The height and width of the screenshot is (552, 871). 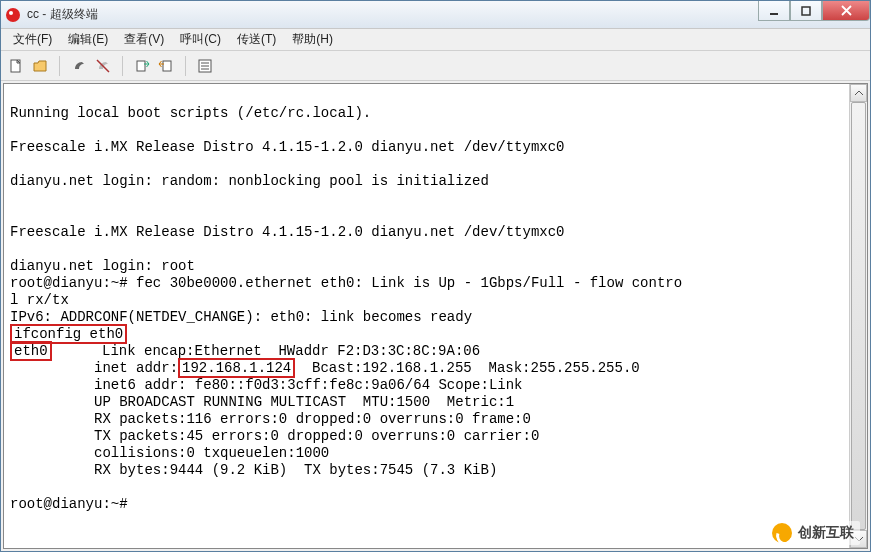 What do you see at coordinates (270, 419) in the screenshot?
I see `terminal-line: RX packets:116 errors:0 dropped:0 overru…` at bounding box center [270, 419].